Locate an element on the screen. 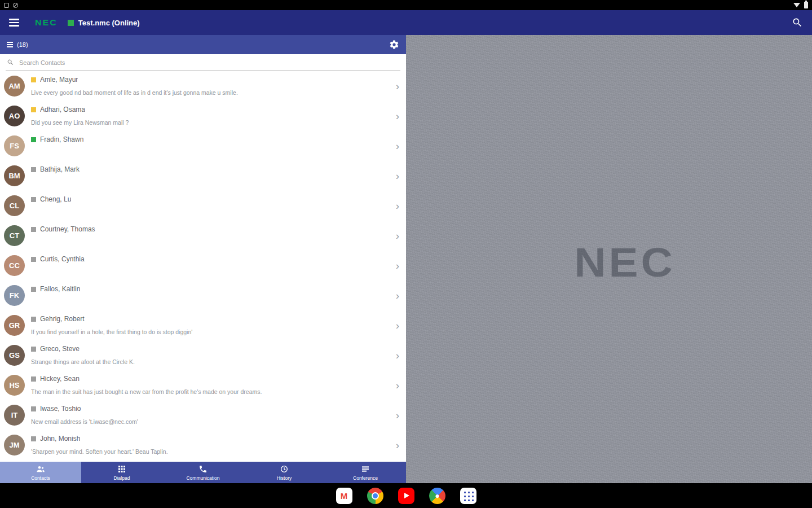 The height and width of the screenshot is (508, 812). contact-row: IT Iwase, Toshio New email address is 't… is located at coordinates (203, 415).